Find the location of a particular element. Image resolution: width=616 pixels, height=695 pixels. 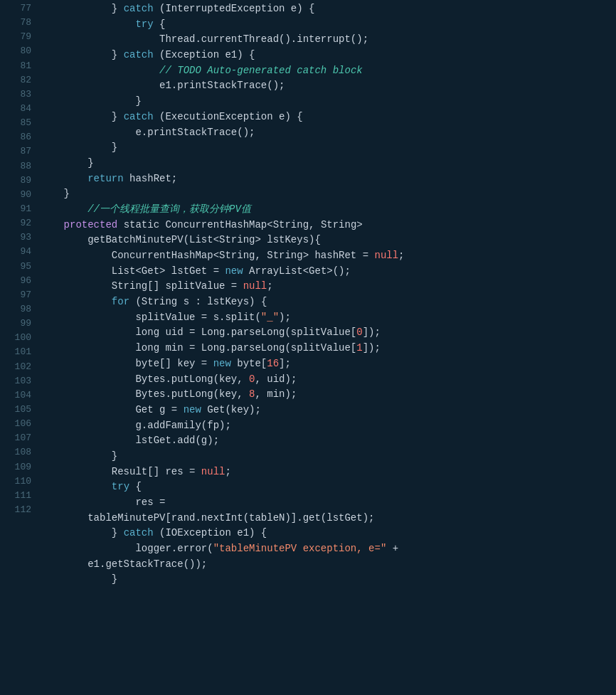

line-number: 102 is located at coordinates (18, 367).